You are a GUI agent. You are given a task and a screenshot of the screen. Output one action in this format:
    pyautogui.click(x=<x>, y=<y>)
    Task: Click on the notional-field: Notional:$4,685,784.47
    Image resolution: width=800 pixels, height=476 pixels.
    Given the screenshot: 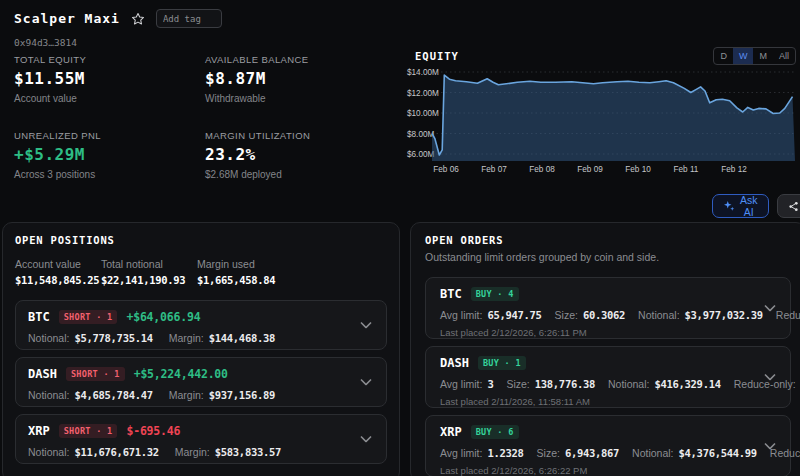 What is the action you would take?
    pyautogui.click(x=90, y=395)
    